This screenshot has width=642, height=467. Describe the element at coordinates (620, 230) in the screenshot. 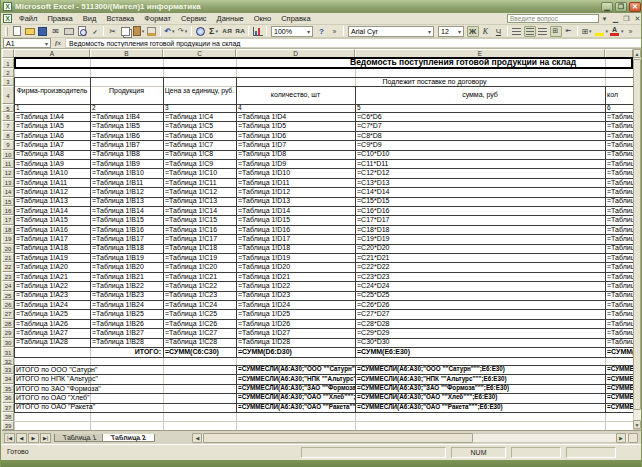

I see `cell-r18-f: =Таблиц` at that location.